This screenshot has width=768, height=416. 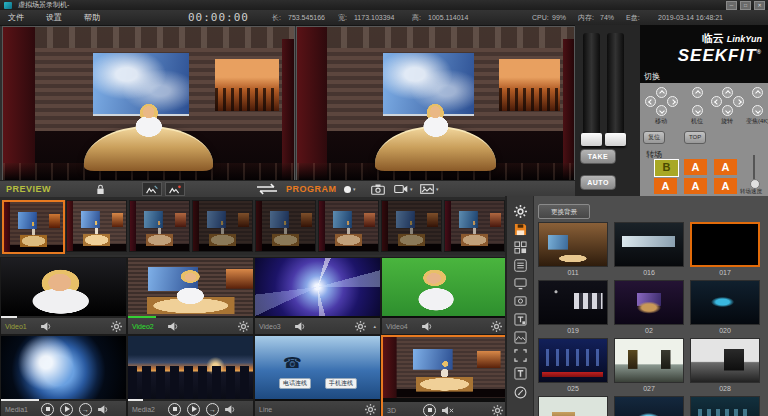 I want to click on text-icon, so click(x=520, y=373).